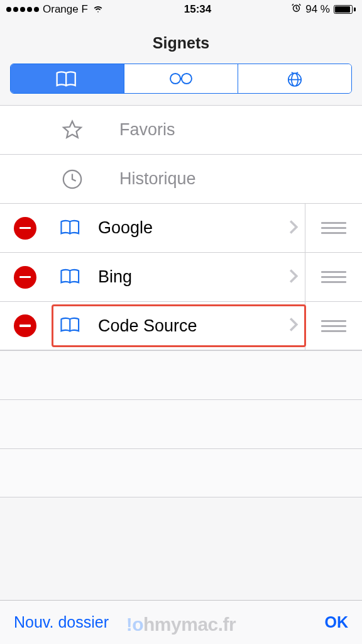 Image resolution: width=362 pixels, height=644 pixels. I want to click on bottom-toolbar: Nouv. dossier OK, so click(181, 622).